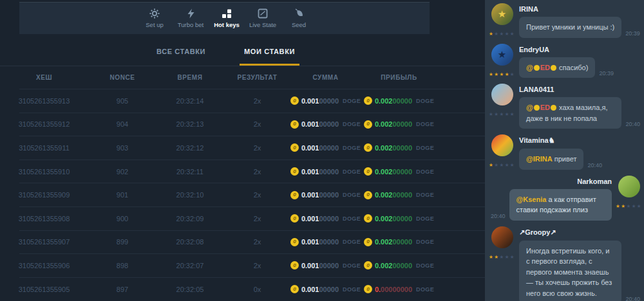 The height and width of the screenshot is (301, 644). I want to click on bet-nonce: 901, so click(122, 195).